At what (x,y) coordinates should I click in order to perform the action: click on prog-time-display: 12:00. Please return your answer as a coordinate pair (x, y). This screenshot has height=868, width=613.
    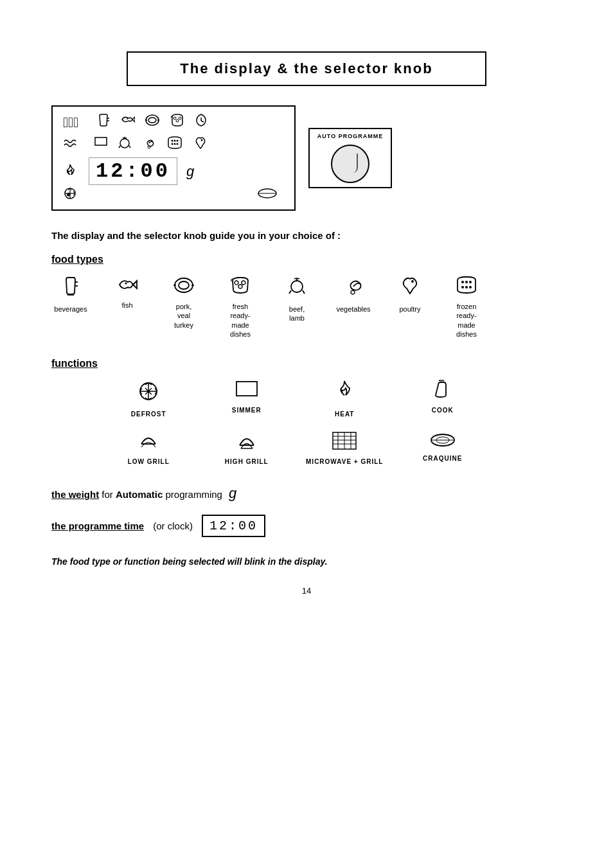
    Looking at the image, I should click on (234, 526).